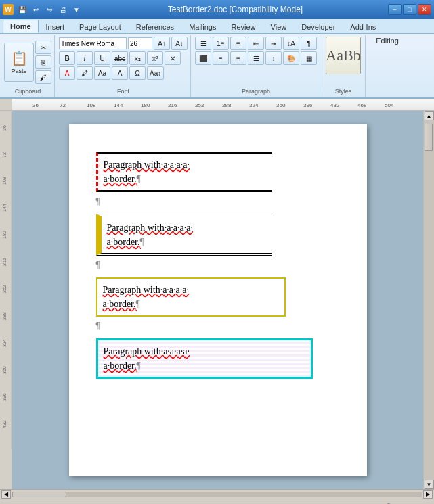 Image resolution: width=434 pixels, height=504 pixels. What do you see at coordinates (56, 27) in the screenshot?
I see `tab-insert: Insert` at bounding box center [56, 27].